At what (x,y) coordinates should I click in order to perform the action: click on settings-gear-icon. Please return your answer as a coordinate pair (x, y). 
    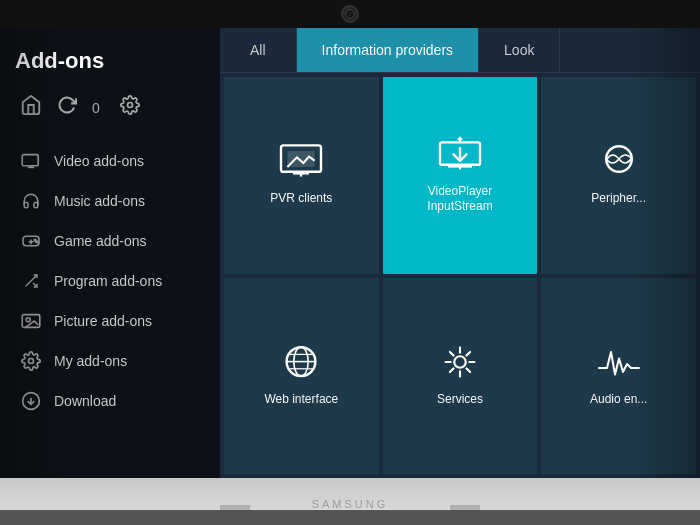
    Looking at the image, I should click on (130, 108).